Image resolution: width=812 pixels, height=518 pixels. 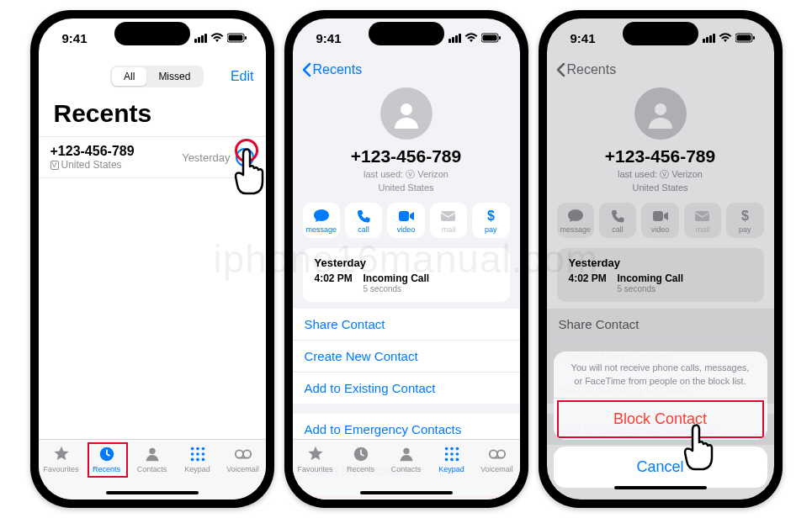 What do you see at coordinates (406, 175) in the screenshot?
I see `contact-meta-carrier: last used: ⓥ Verizon` at bounding box center [406, 175].